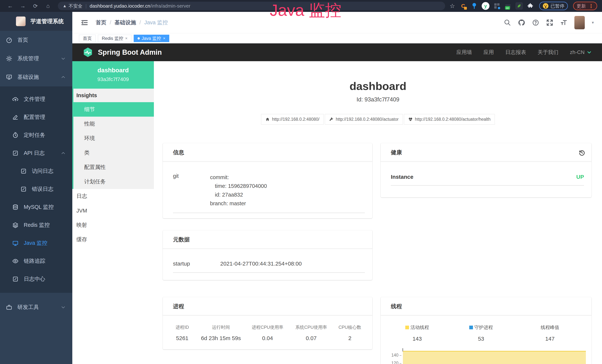 This screenshot has width=602, height=364. Describe the element at coordinates (10, 6) in the screenshot. I see `browser-back-icon: ←` at that location.